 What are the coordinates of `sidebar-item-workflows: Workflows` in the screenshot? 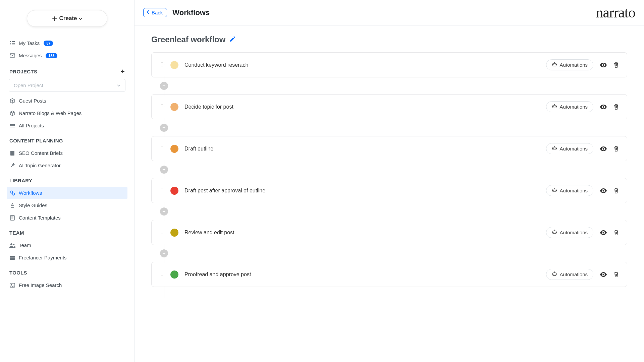 It's located at (67, 193).